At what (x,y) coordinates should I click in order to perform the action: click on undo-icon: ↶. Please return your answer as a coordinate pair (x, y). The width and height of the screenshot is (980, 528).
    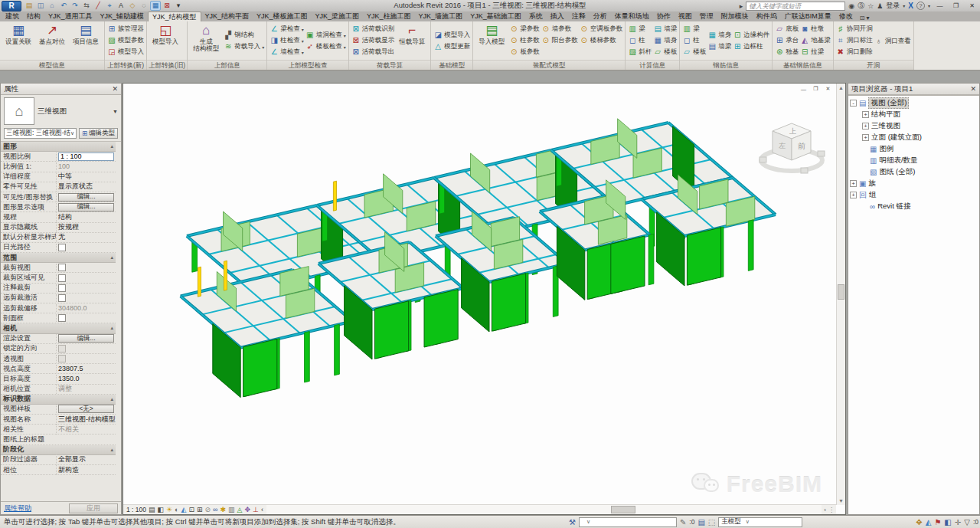
    Looking at the image, I should click on (64, 6).